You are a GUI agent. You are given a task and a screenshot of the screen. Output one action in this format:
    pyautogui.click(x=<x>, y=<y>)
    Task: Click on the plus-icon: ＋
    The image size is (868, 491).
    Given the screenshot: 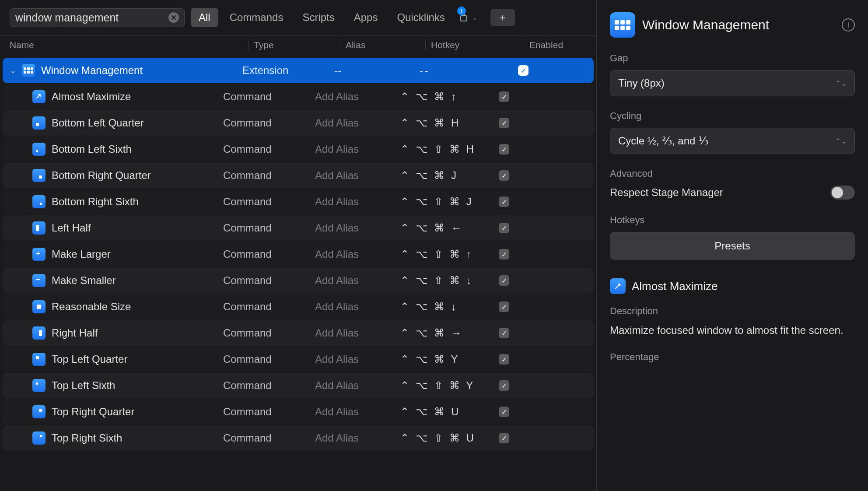 What is the action you would take?
    pyautogui.click(x=503, y=18)
    